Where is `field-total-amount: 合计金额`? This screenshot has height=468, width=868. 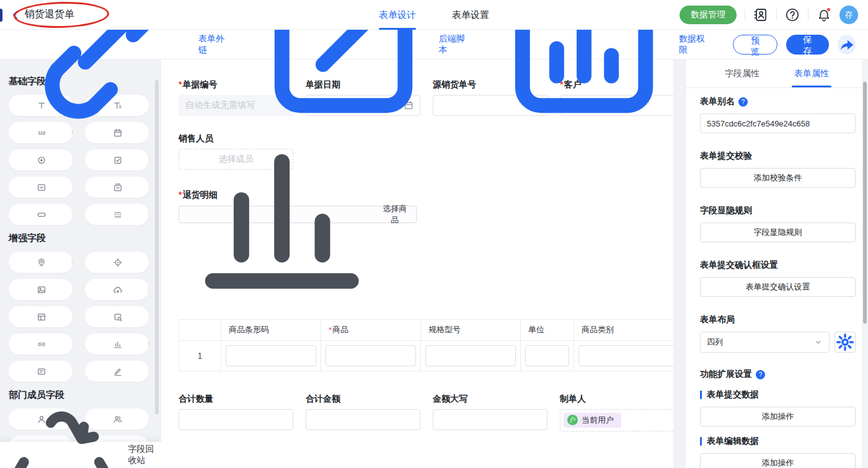 field-total-amount: 合计金额 is located at coordinates (363, 413).